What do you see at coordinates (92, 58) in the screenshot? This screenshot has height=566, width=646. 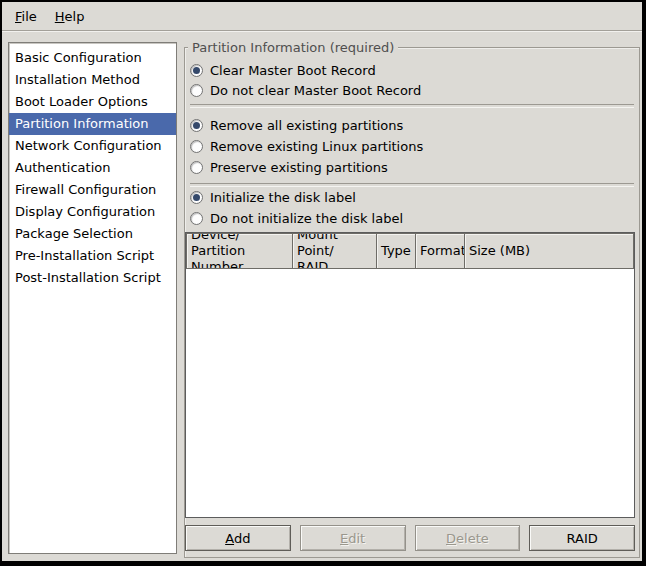 I see `sidebar-item-basic-configuration: Basic Configuration` at bounding box center [92, 58].